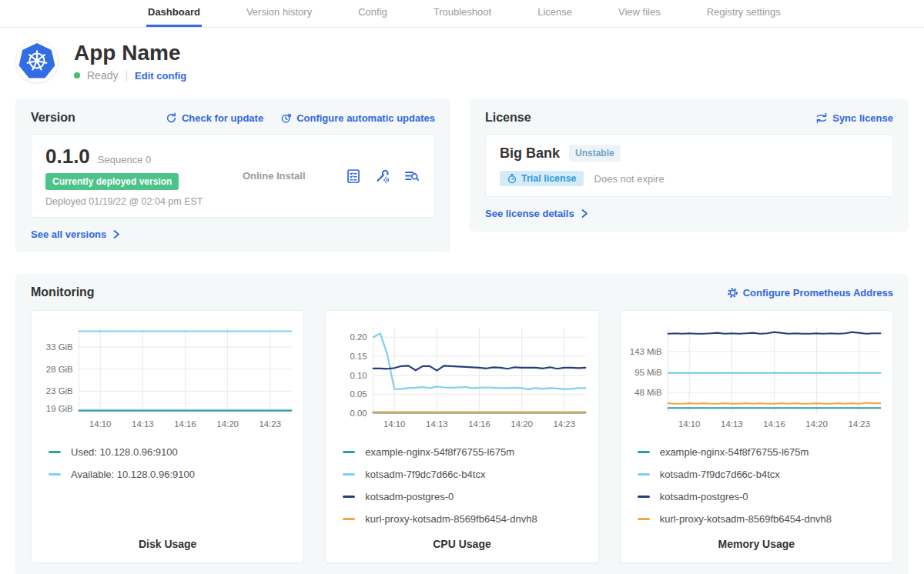 The image size is (924, 574). What do you see at coordinates (549, 179) in the screenshot?
I see `license-type-label: Trial license` at bounding box center [549, 179].